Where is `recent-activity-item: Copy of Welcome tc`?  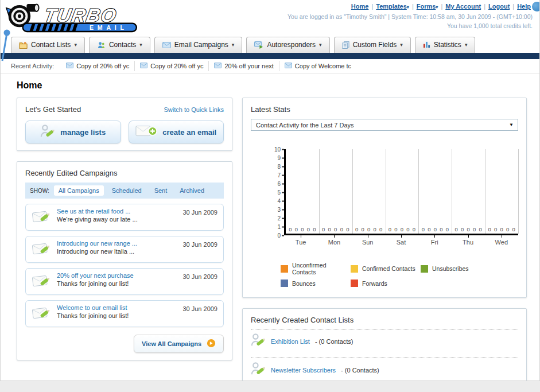 recent-activity-item: Copy of Welcome tc is located at coordinates (318, 66).